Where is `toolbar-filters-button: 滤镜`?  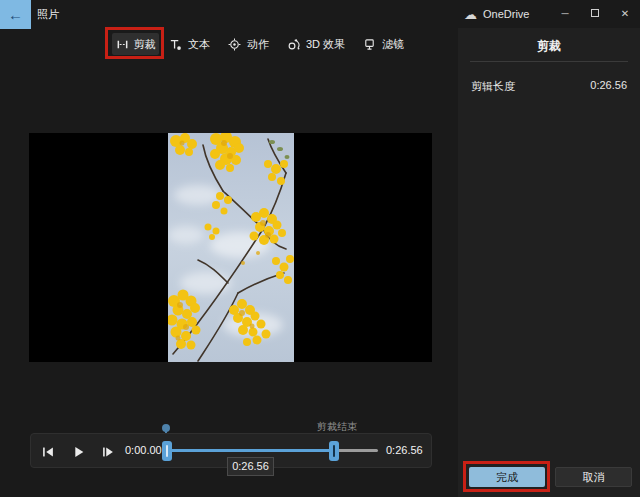
toolbar-filters-button: 滤镜 is located at coordinates (384, 44).